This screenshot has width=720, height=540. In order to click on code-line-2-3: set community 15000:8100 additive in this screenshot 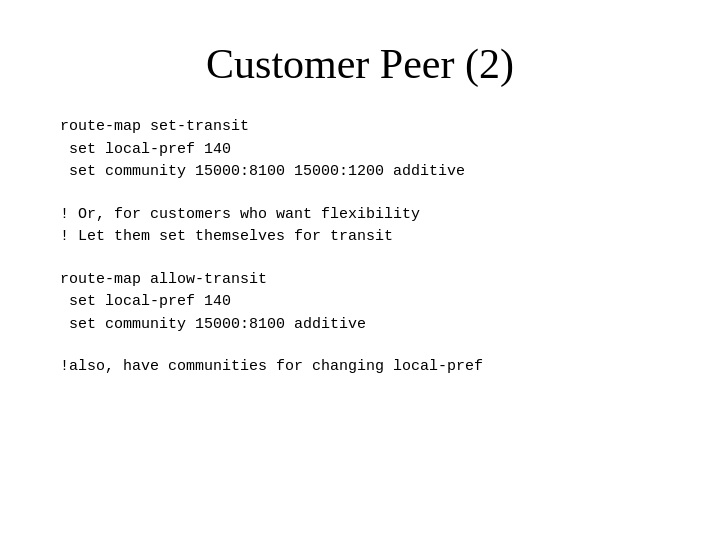, I will do `click(360, 326)`.